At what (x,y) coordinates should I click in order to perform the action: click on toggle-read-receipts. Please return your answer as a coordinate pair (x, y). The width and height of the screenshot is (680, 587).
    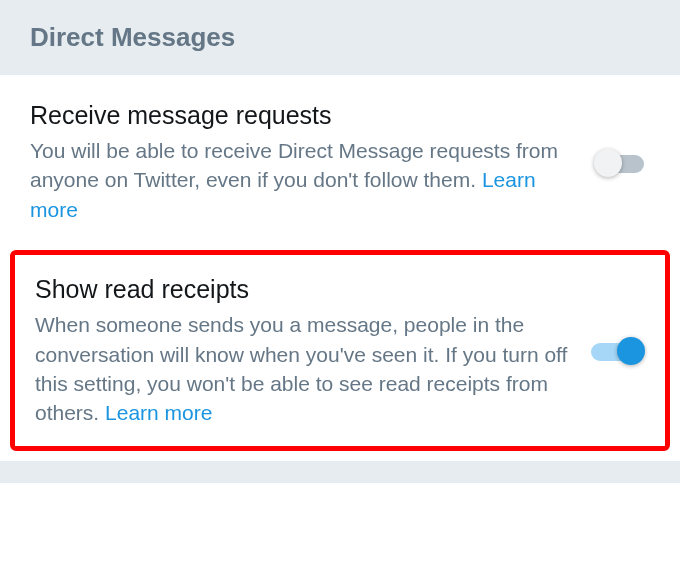
    Looking at the image, I should click on (618, 351).